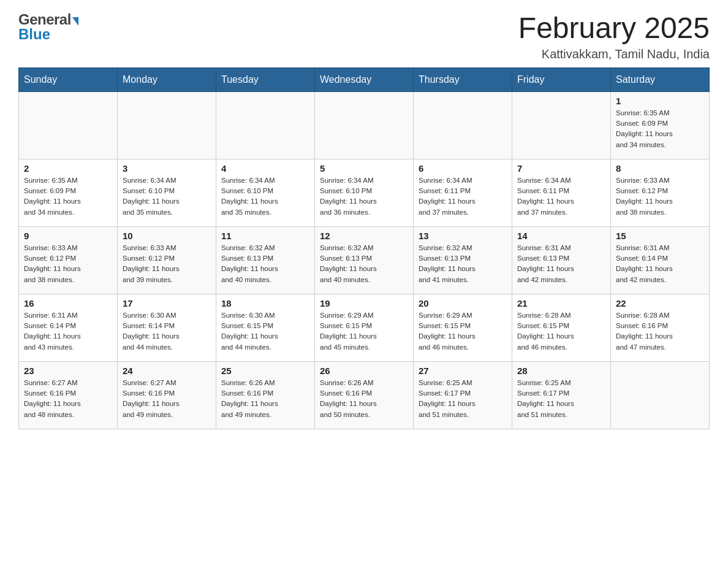  I want to click on day-cell: 11Sunrise: 6:32 AMSunset: 6:13 PMDayligh…, so click(266, 260).